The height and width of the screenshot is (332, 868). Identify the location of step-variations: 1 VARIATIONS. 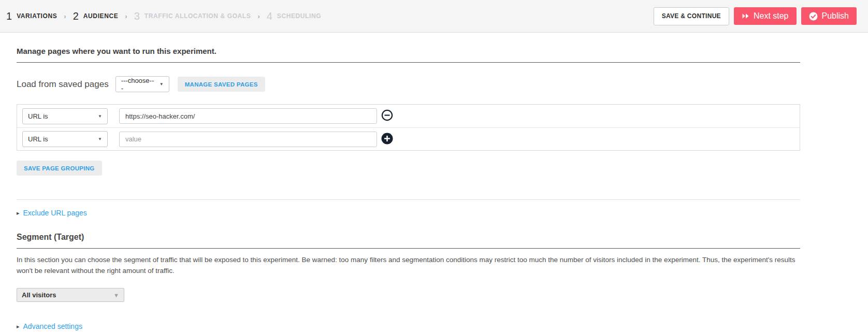
(32, 17).